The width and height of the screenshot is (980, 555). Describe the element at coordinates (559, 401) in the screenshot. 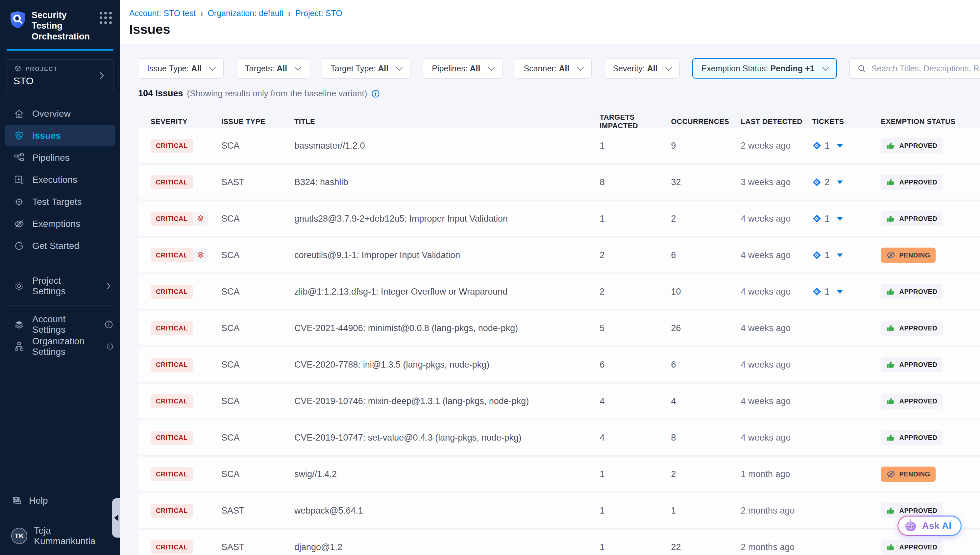

I see `table-row: CRITICAL SCA CVE-2019-10746: mixin-deep@…` at that location.